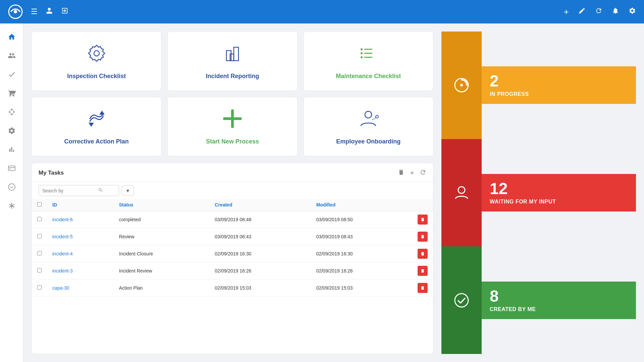 This screenshot has height=362, width=644. What do you see at coordinates (559, 94) in the screenshot?
I see `in-progress-label: IN PROGRESS` at bounding box center [559, 94].